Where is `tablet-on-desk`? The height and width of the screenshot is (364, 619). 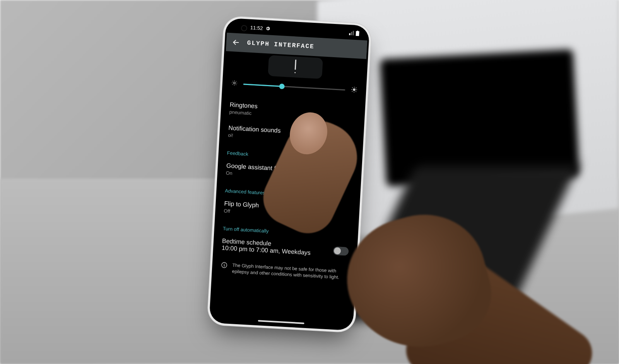
tablet-on-desk is located at coordinates (480, 118).